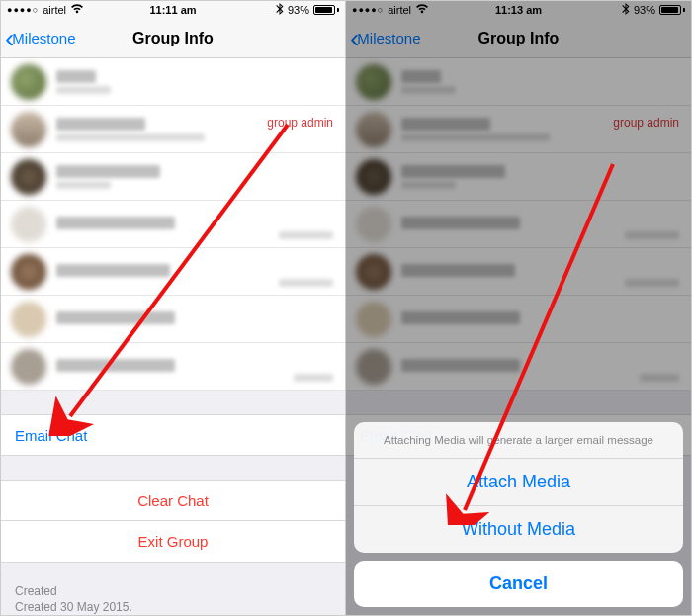  Describe the element at coordinates (173, 435) in the screenshot. I see `email-chat-button: Email Chat` at that location.